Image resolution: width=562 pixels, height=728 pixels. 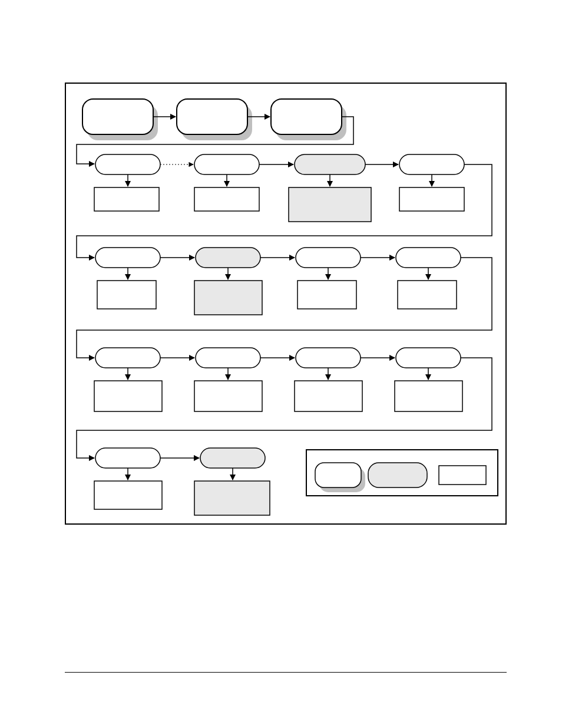 What do you see at coordinates (278, 281) in the screenshot?
I see `row3` at bounding box center [278, 281].